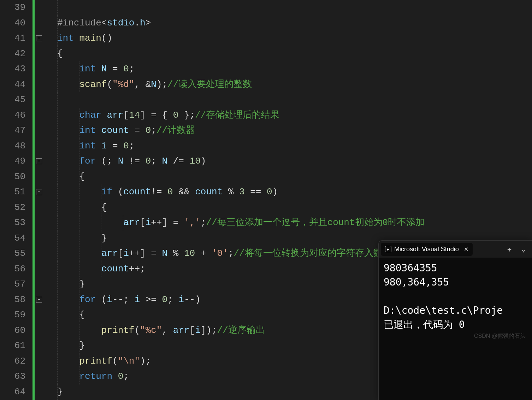 The height and width of the screenshot is (400, 532). I want to click on token-num: 0, so click(148, 130).